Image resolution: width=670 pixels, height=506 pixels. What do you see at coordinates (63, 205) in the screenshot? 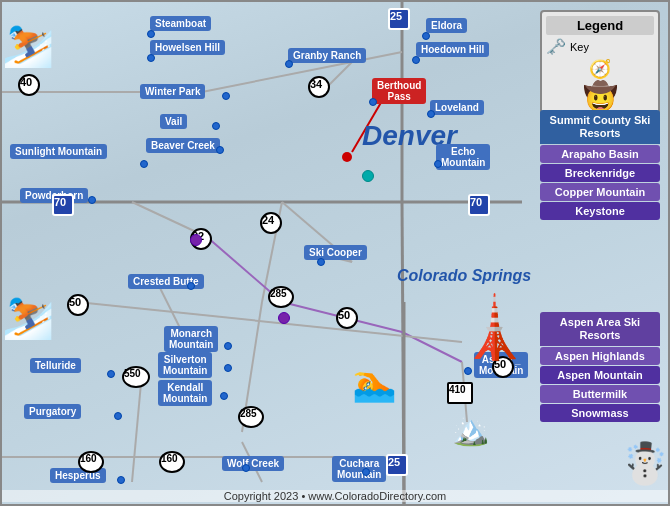
I see `i70-left-badge: 70` at bounding box center [63, 205].